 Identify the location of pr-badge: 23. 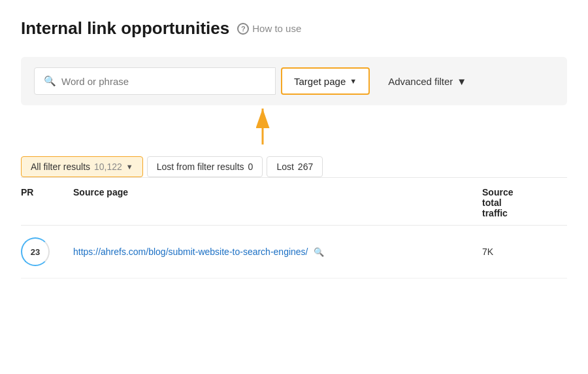
(35, 252).